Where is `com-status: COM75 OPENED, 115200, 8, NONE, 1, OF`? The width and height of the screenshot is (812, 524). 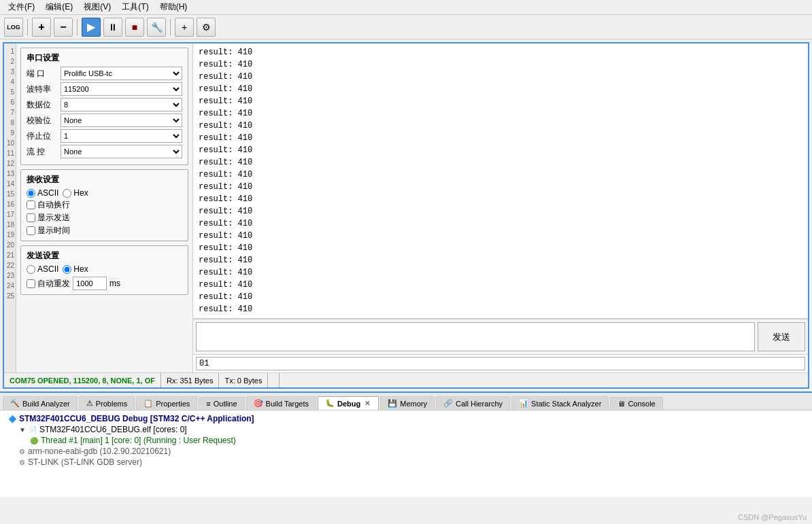 com-status: COM75 OPENED, 115200, 8, NONE, 1, OF is located at coordinates (83, 381).